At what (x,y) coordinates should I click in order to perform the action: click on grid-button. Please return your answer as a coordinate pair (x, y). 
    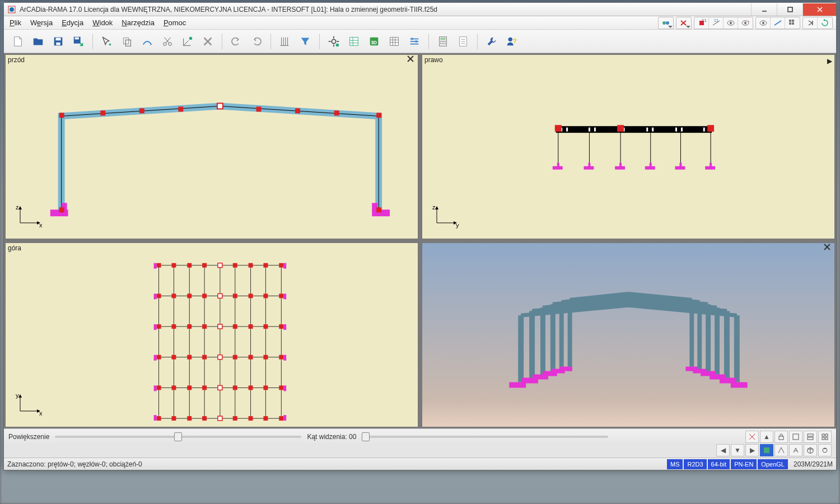
    Looking at the image, I should click on (285, 41).